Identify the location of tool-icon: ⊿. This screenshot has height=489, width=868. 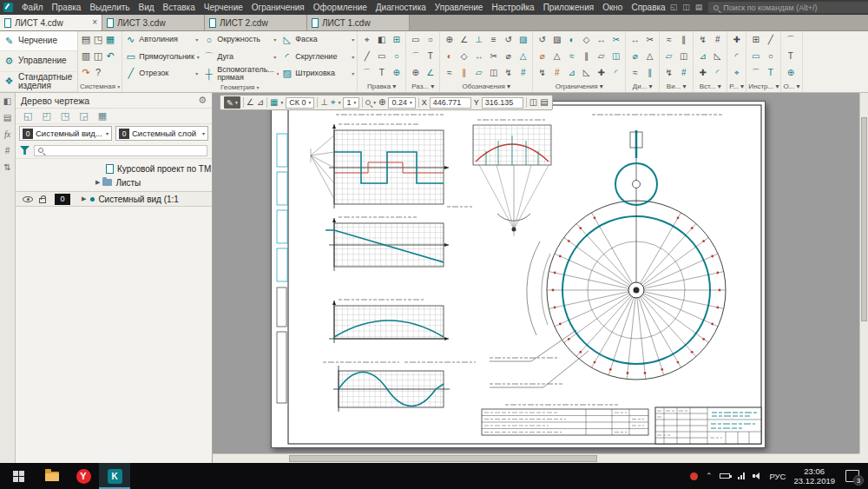
(703, 56).